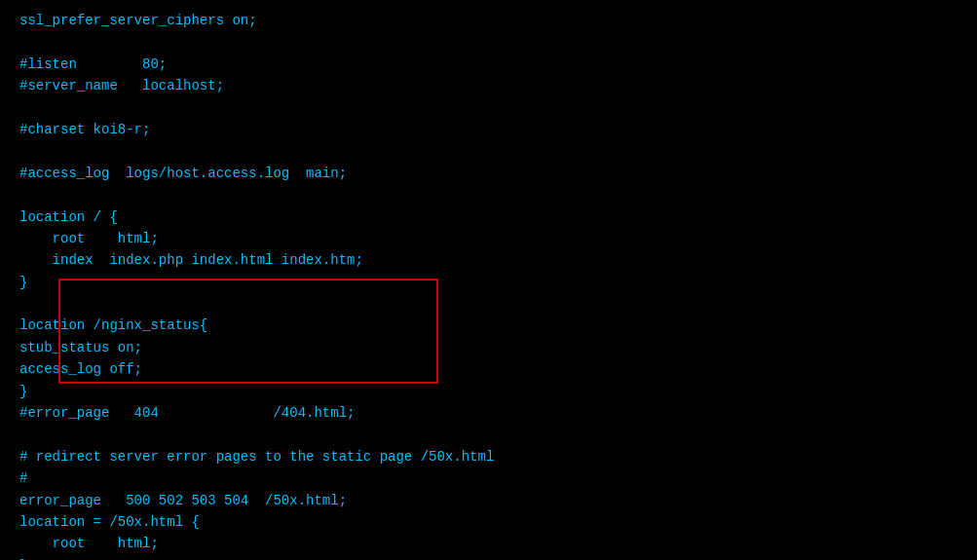 This screenshot has height=560, width=977. What do you see at coordinates (489, 217) in the screenshot?
I see `code-line-10: location / {` at bounding box center [489, 217].